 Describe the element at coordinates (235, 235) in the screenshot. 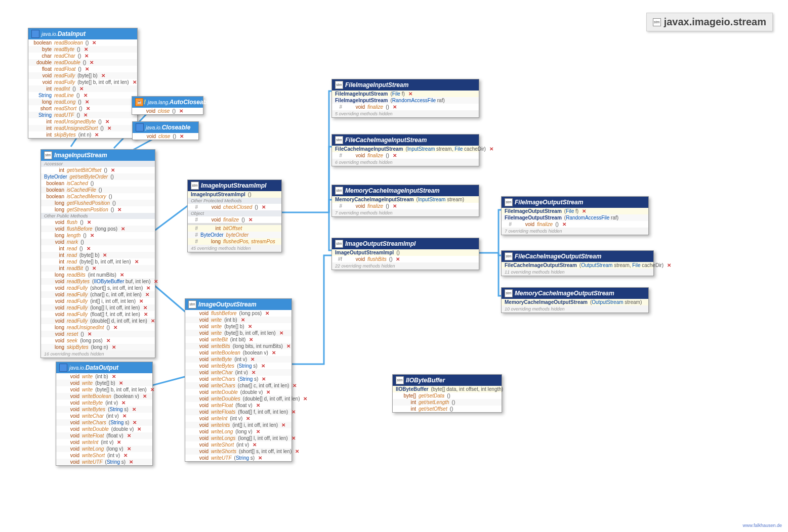

I see `field-list: #intbitOffset#ByteOrderbyteOrder#longflu…` at that location.